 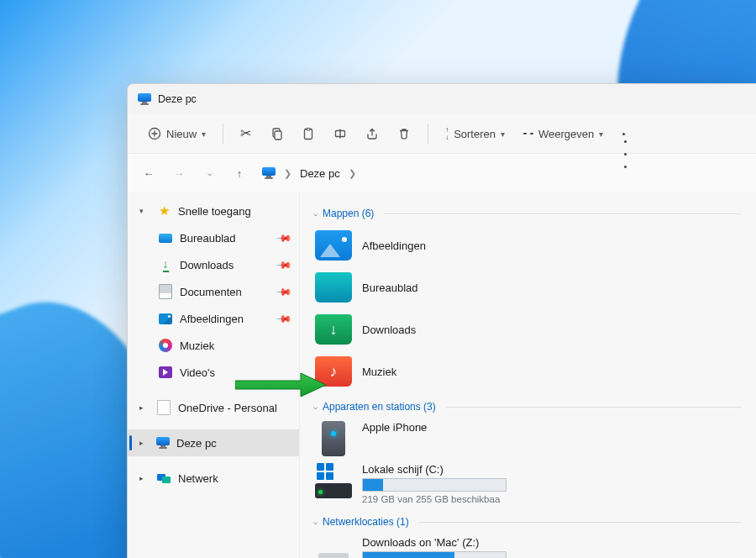 I want to click on section-label: Apparaten en stations (3), so click(x=380, y=407).